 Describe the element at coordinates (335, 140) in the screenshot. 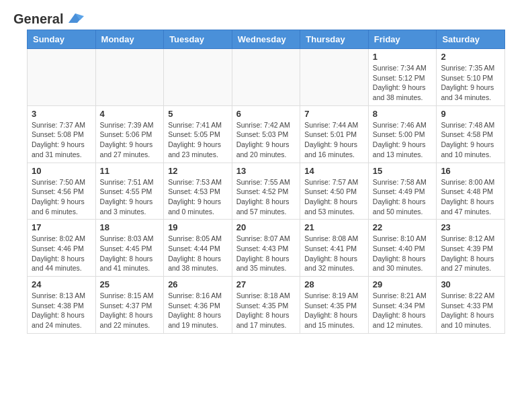

I see `day-info: Sunrise: 7:44 AMSunset: 5:01 PMDaylight:…` at that location.